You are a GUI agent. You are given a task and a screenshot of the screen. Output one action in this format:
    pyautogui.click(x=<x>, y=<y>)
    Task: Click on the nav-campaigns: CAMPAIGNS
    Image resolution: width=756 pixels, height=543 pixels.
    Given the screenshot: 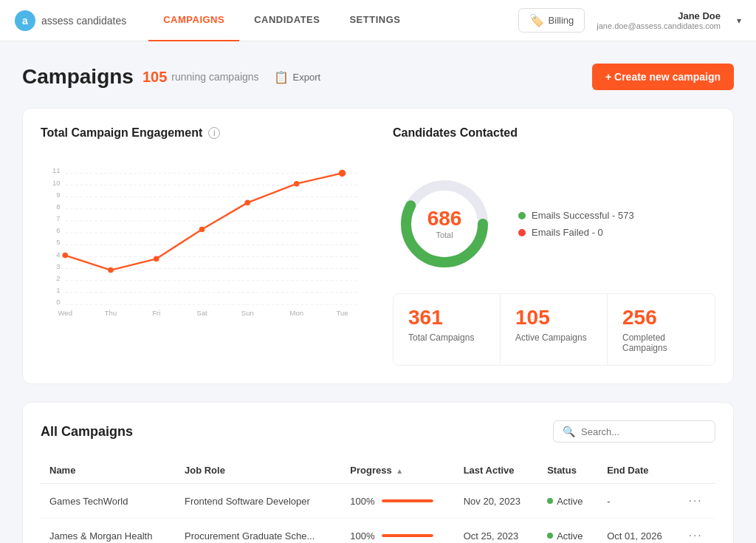 What is the action you would take?
    pyautogui.click(x=193, y=21)
    